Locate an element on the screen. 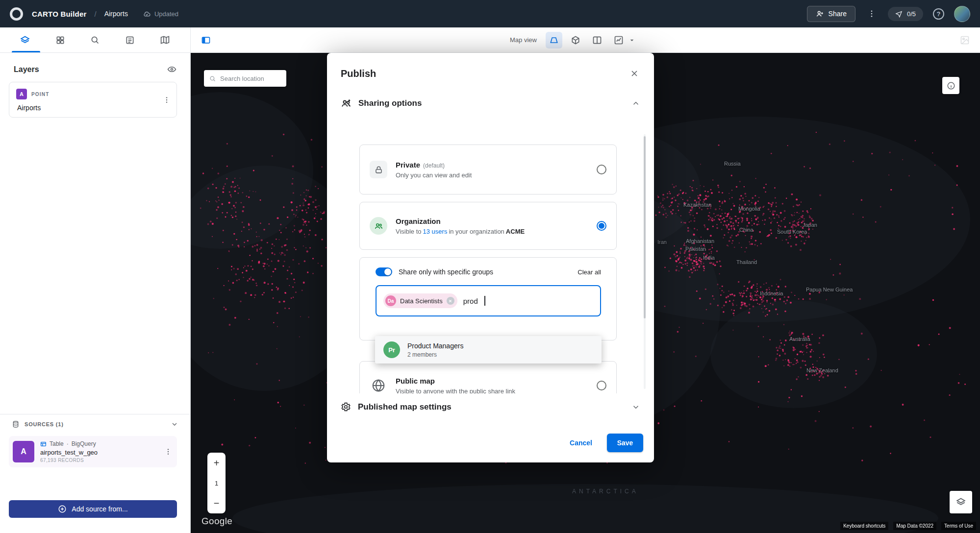  map-country-label: ANTARCTICA is located at coordinates (605, 491).